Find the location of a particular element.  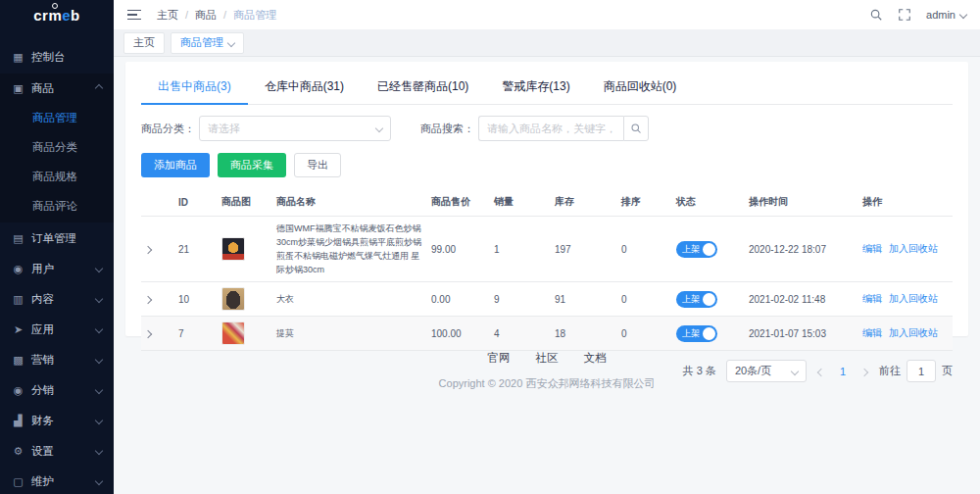

goods-tabs: 出售中商品(3) 仓库中商品(31) 已经售罄商品(10) 警戒库存(13) 商… is located at coordinates (547, 87).